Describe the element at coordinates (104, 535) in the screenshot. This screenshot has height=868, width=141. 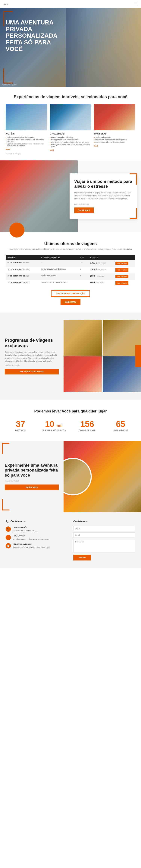
I see `email-input` at that location.